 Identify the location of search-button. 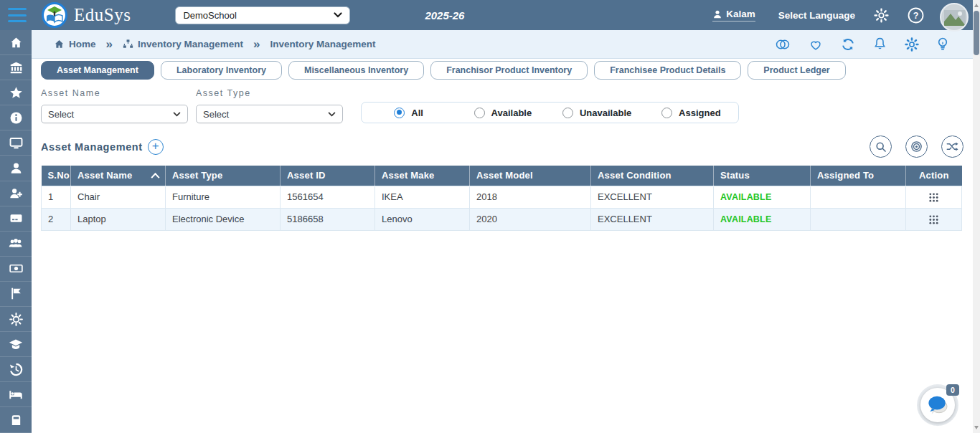
(881, 146).